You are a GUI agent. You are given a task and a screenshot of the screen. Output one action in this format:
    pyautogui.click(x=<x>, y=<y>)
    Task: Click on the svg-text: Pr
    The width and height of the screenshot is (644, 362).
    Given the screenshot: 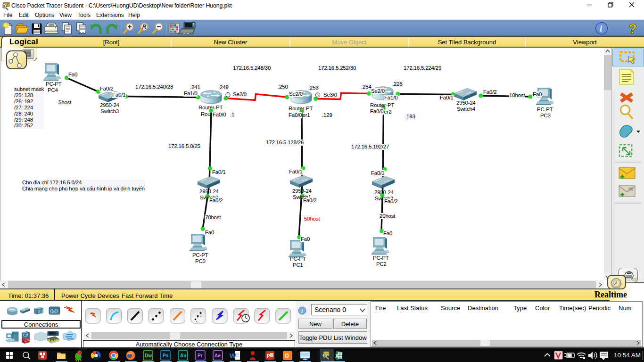 What is the action you would take?
    pyautogui.click(x=200, y=355)
    